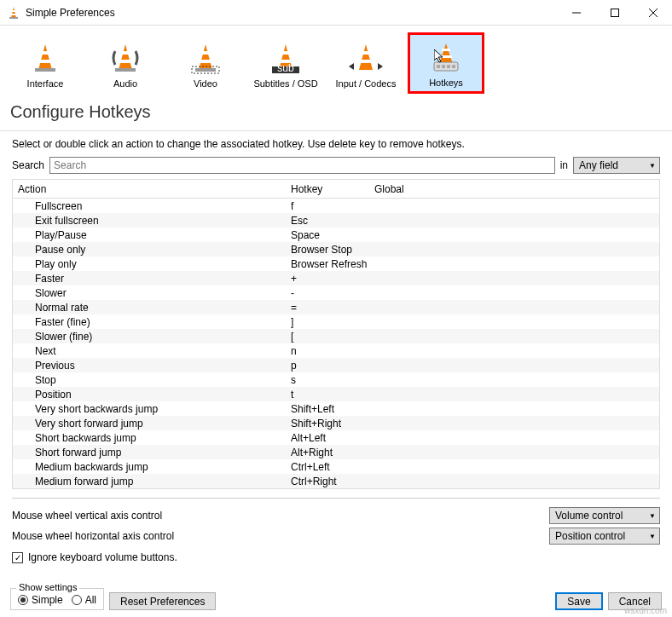 The height and width of the screenshot is (617, 672). What do you see at coordinates (125, 63) in the screenshot?
I see `tab-audio: Audio` at bounding box center [125, 63].